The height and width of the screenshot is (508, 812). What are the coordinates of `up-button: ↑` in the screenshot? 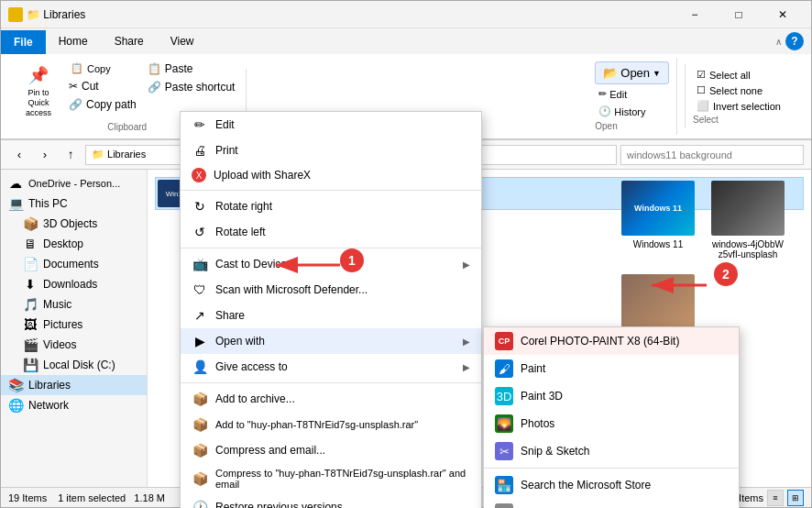 It's located at (71, 155).